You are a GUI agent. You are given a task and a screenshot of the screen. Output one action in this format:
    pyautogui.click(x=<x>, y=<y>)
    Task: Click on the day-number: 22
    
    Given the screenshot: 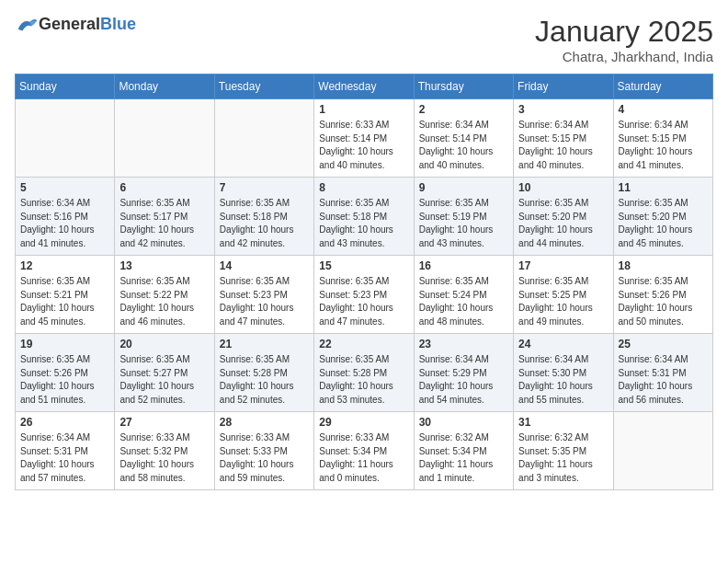 What is the action you would take?
    pyautogui.click(x=364, y=344)
    